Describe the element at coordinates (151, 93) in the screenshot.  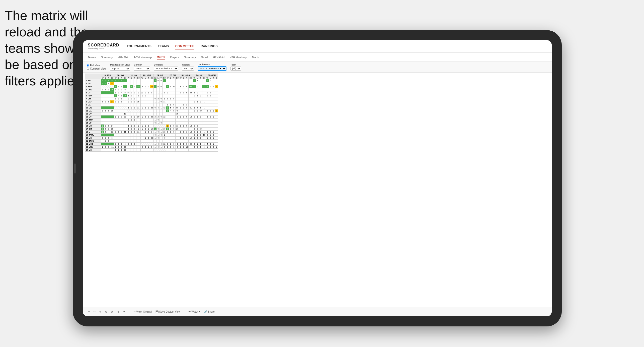
I see `table-row: 5. UT 0140 35010 22010 110 2 01040 10 02` at that location.